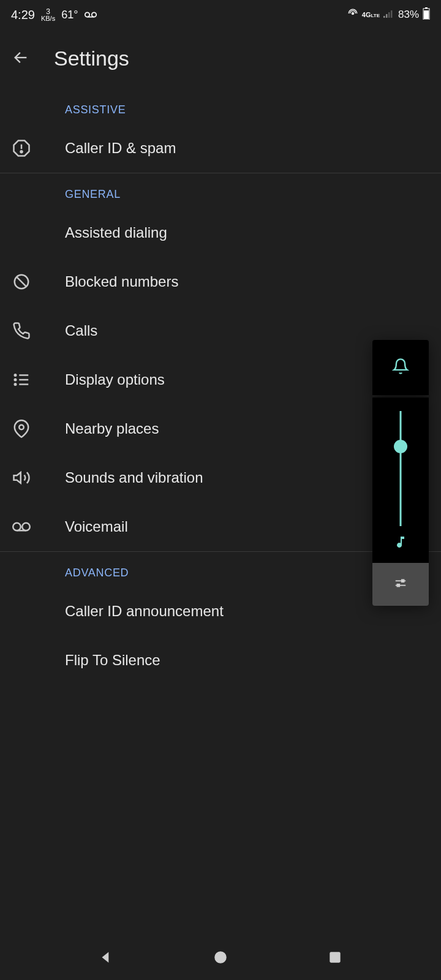 This screenshot has width=441, height=980. I want to click on item-label: Calls, so click(74, 331).